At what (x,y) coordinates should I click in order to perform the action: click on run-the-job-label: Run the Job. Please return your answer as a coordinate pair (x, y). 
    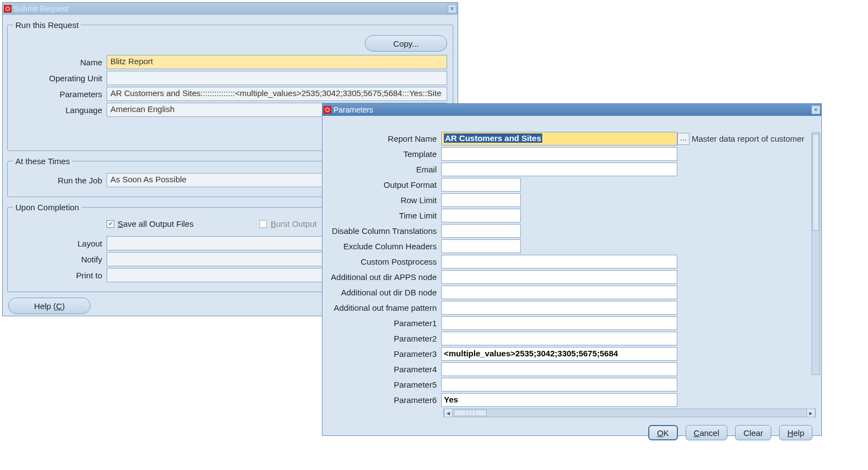
    Looking at the image, I should click on (60, 180).